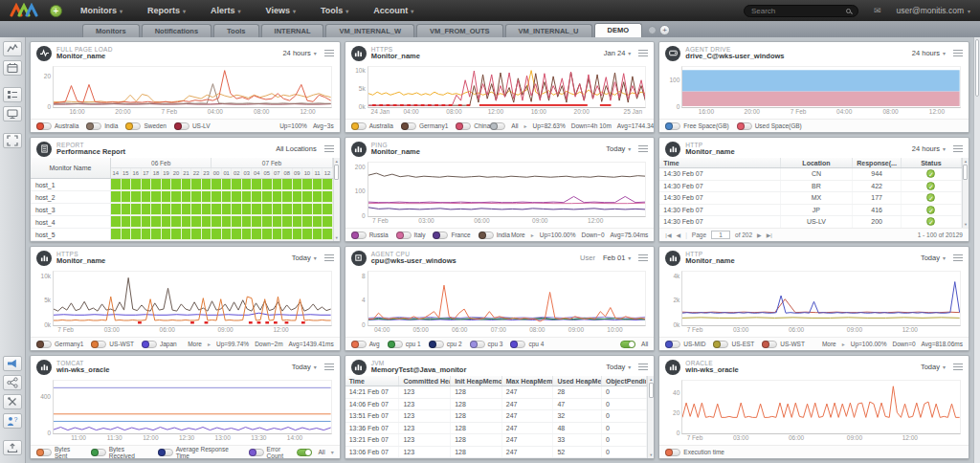 Image resolution: width=980 pixels, height=463 pixels. Describe the element at coordinates (653, 31) in the screenshot. I see `tab-options-icon` at that location.